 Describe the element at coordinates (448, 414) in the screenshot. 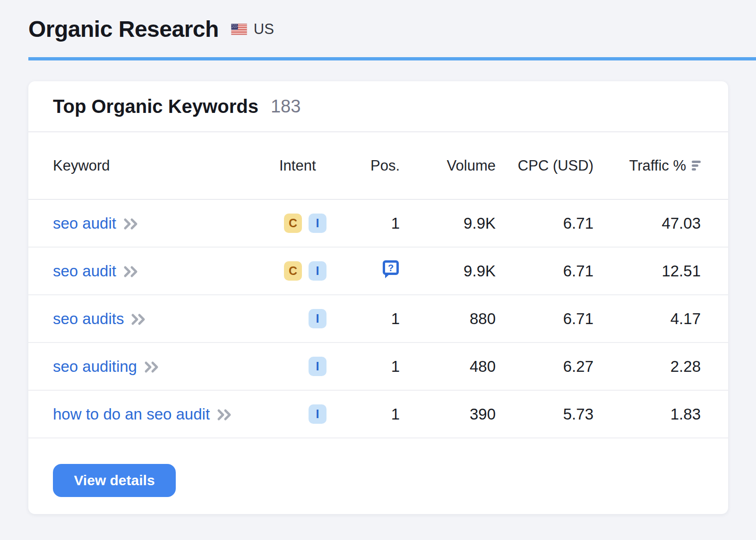

I see `volume-value: 390` at that location.